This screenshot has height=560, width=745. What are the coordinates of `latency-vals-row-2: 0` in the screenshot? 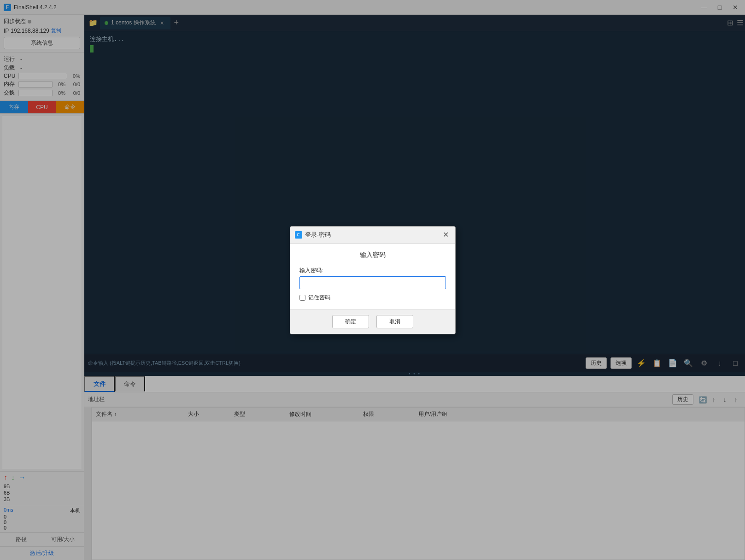 It's located at (42, 522).